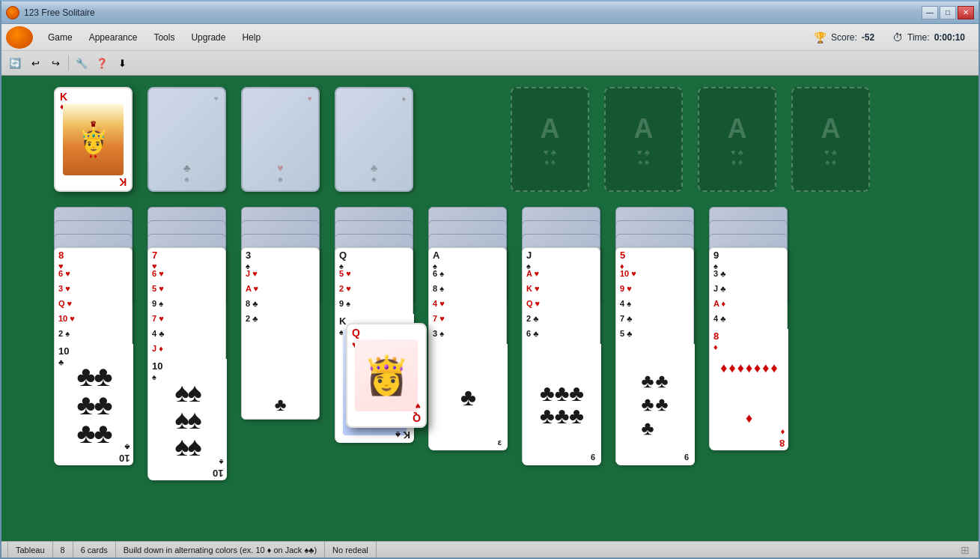 This screenshot has height=559, width=980. I want to click on menu-game: Game, so click(60, 37).